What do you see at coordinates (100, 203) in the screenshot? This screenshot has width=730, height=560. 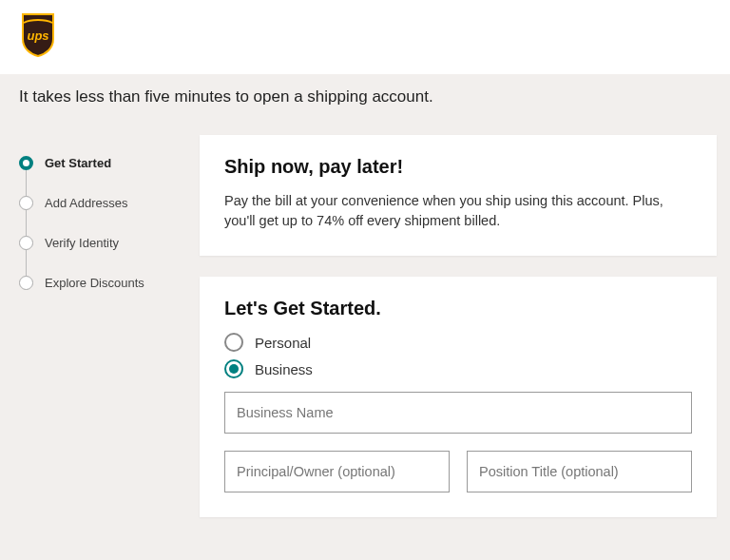 I see `step-add-addresses: Add Addresses` at bounding box center [100, 203].